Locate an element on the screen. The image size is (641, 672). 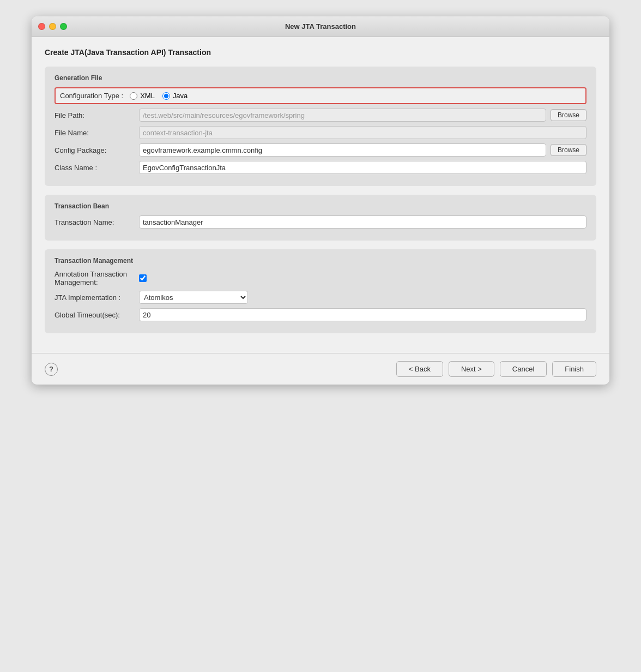
jta-impl-label: JTA Implementation : is located at coordinates (97, 298).